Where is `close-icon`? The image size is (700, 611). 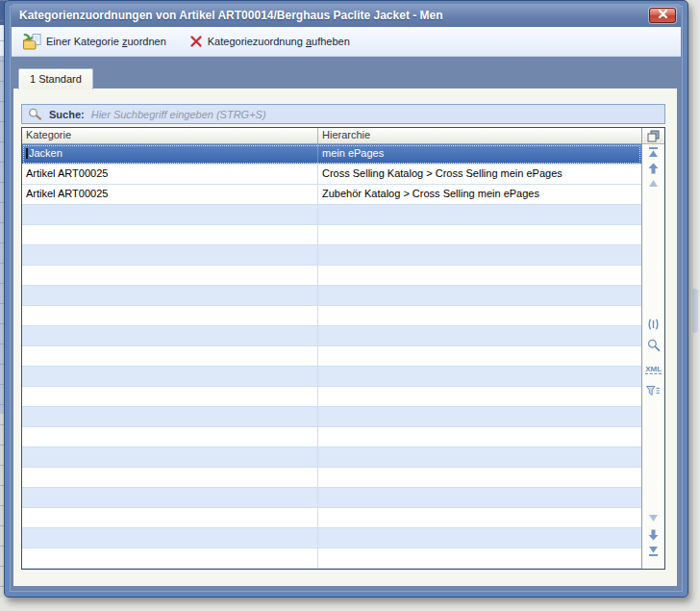
close-icon is located at coordinates (663, 13).